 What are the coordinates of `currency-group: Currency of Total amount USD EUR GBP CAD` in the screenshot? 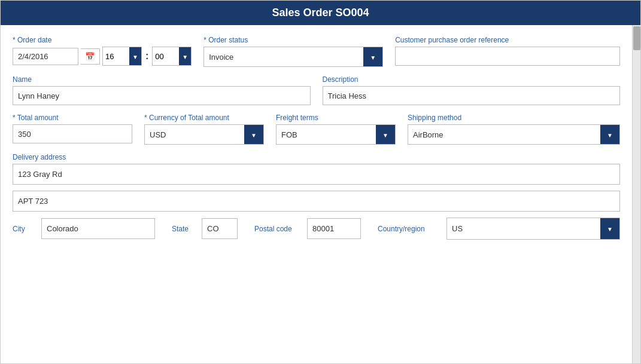 It's located at (204, 129).